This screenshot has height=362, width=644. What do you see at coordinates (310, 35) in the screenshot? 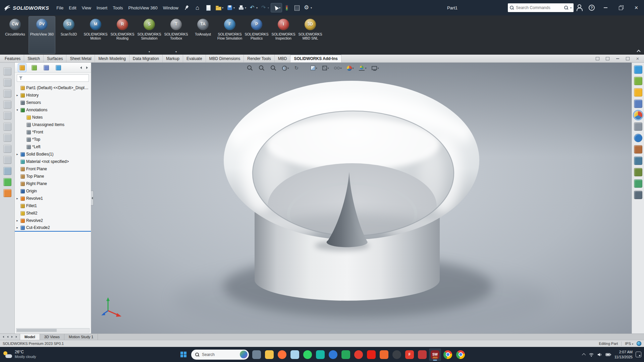
I see `addin-solidworks-mbd-snl: 3D SOLIDWORKS MBD SNL` at bounding box center [310, 35].